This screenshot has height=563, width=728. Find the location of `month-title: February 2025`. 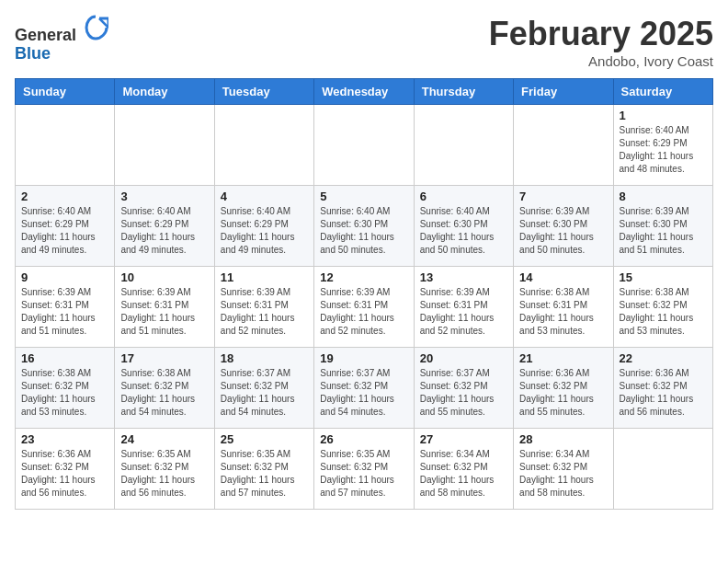

month-title: February 2025 is located at coordinates (601, 34).